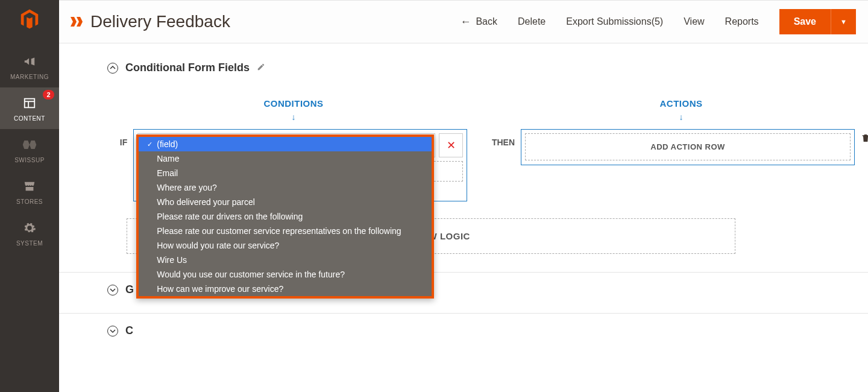 The height and width of the screenshot is (392, 868). What do you see at coordinates (285, 173) in the screenshot?
I see `dropdown-option: Email` at bounding box center [285, 173].